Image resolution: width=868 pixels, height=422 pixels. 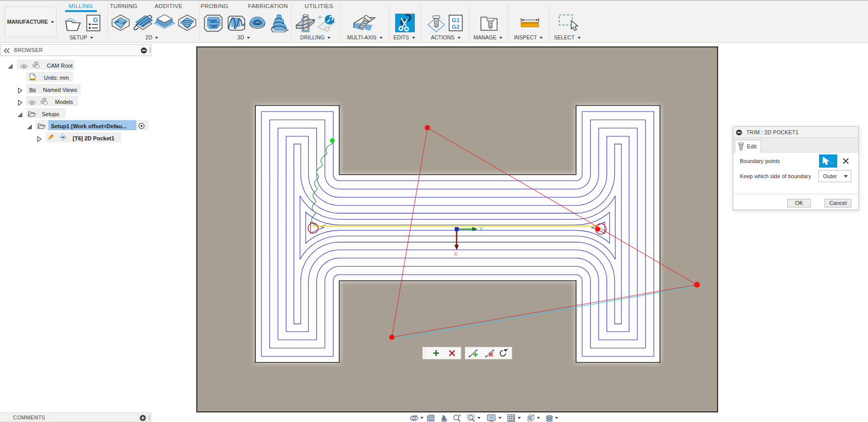 What do you see at coordinates (456, 20) in the screenshot?
I see `svg-text: G1` at bounding box center [456, 20].